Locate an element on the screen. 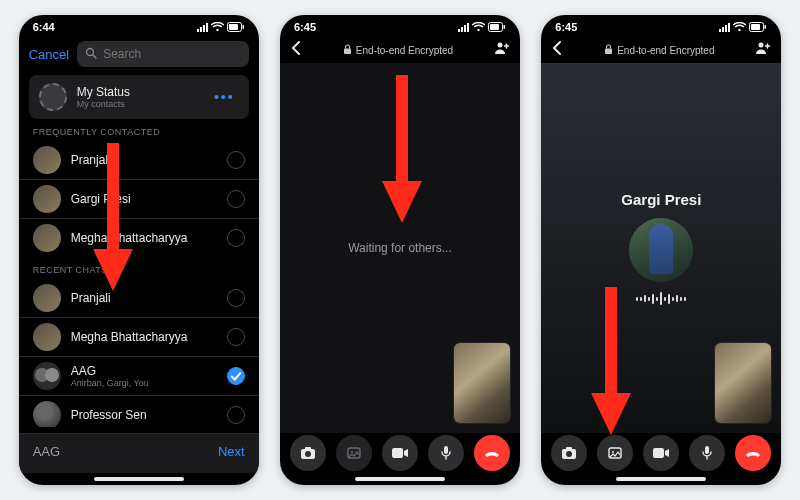  battery-icon is located at coordinates (497, 27).